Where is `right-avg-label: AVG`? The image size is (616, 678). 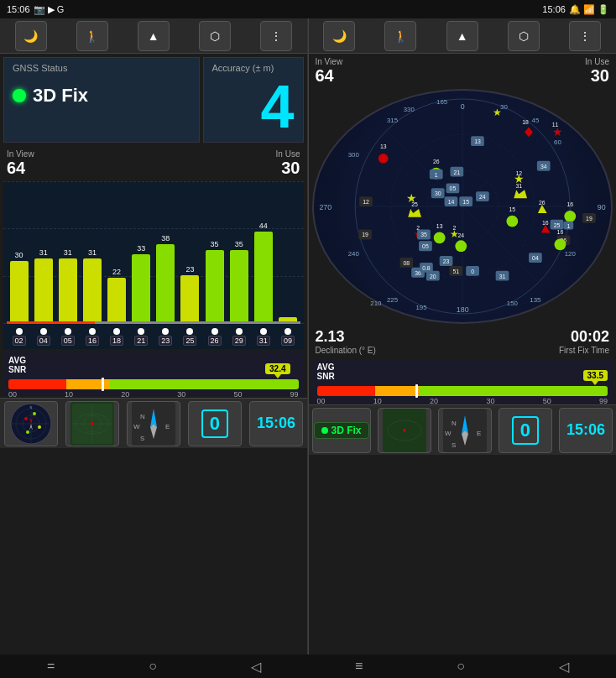
right-avg-label: AVG is located at coordinates (326, 368).